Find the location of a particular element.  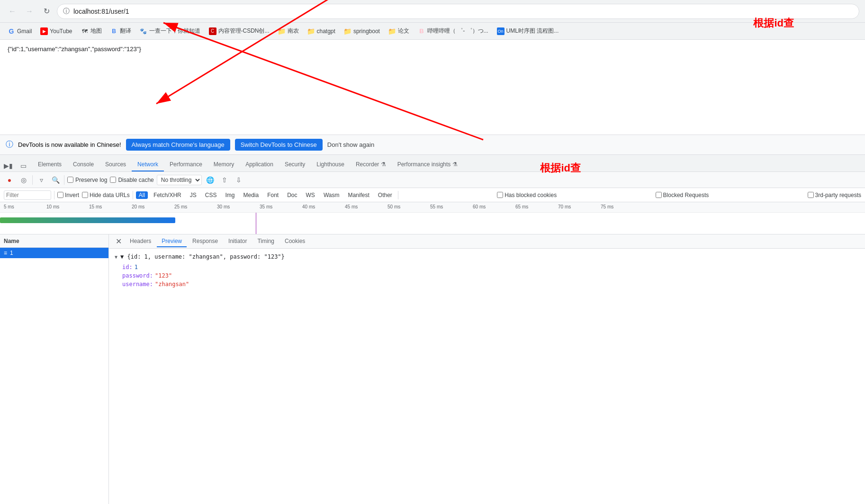

preserve-log-input is located at coordinates (70, 180).